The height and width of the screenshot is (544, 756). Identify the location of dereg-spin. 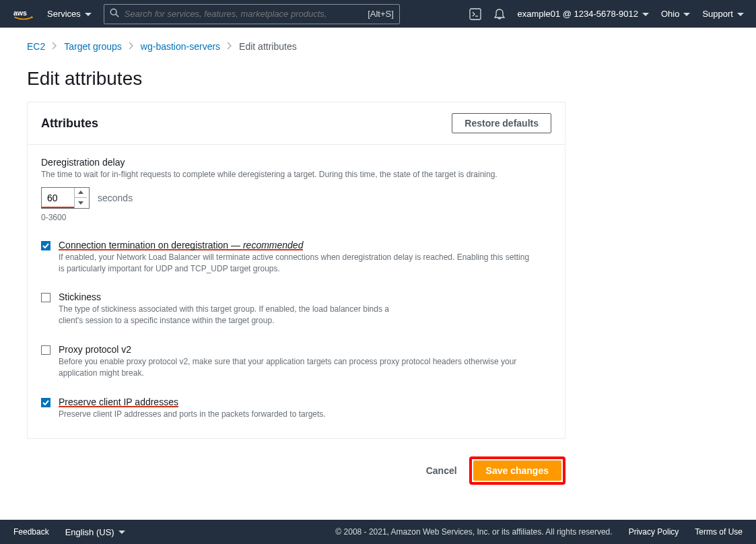
(81, 198).